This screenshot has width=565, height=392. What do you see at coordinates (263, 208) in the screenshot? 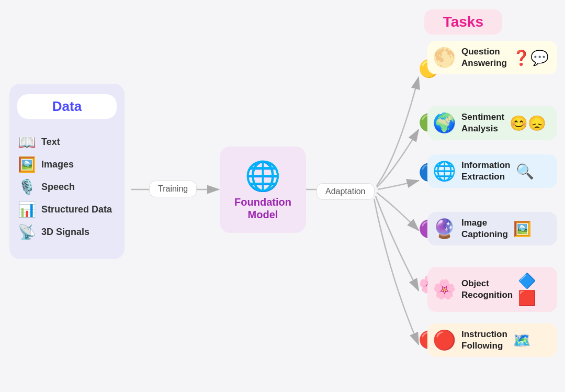
I see `foundation-model-label: FoundationModel` at bounding box center [263, 208].